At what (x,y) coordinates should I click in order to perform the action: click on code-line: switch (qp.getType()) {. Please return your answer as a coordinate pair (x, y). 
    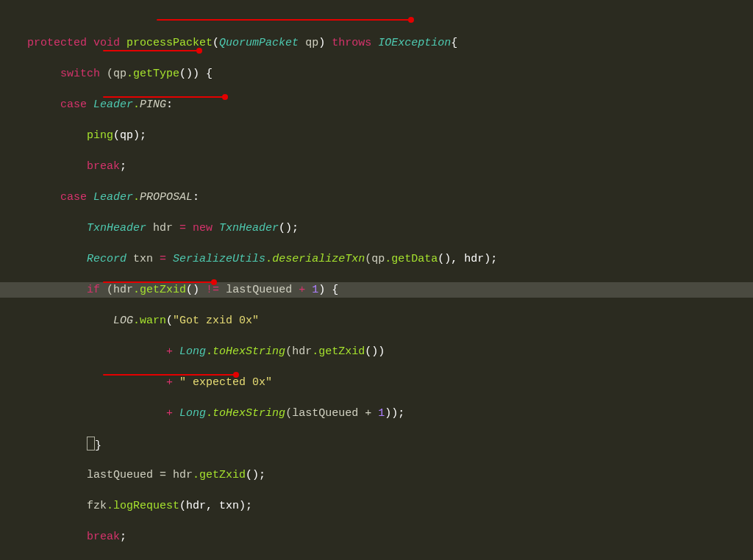
    Looking at the image, I should click on (376, 73).